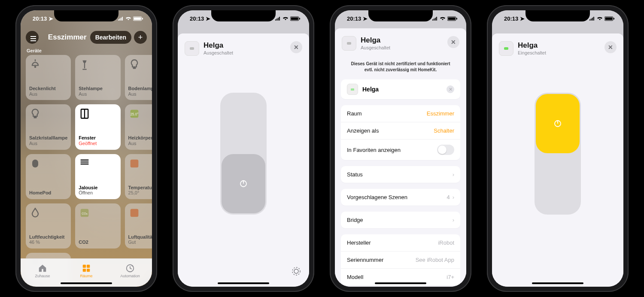  Describe the element at coordinates (138, 127) in the screenshot. I see `device-tile-heizkörper: 25.0°HeizkörperAus` at that location.